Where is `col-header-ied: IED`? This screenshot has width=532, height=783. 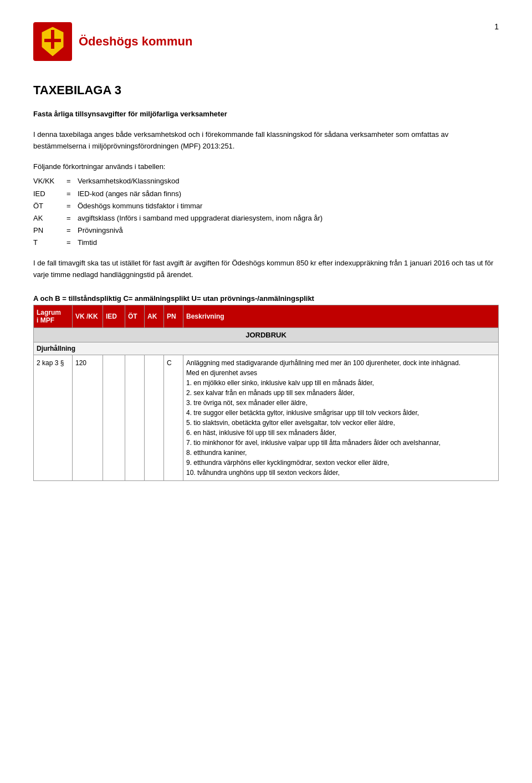
col-header-ied: IED is located at coordinates (114, 316).